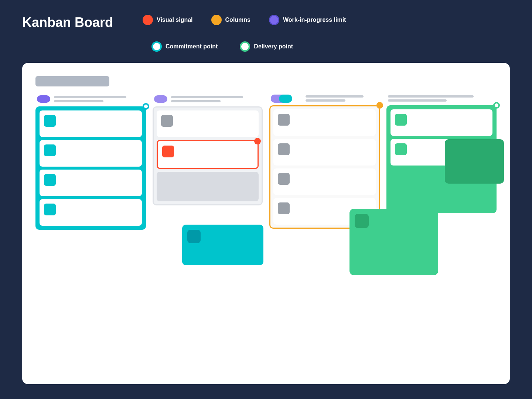  Describe the element at coordinates (208, 187) in the screenshot. I see `col2-ghost-card` at that location.